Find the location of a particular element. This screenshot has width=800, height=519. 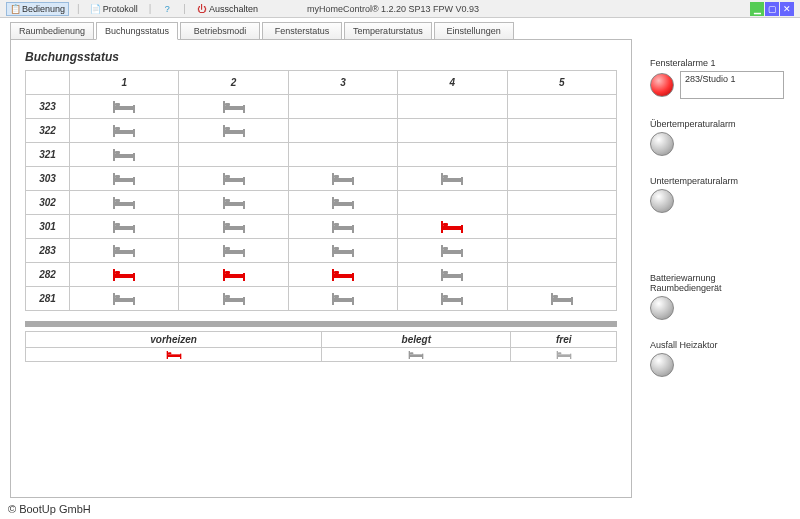

tab-fensterstatus: Fensterstatus is located at coordinates (302, 31).